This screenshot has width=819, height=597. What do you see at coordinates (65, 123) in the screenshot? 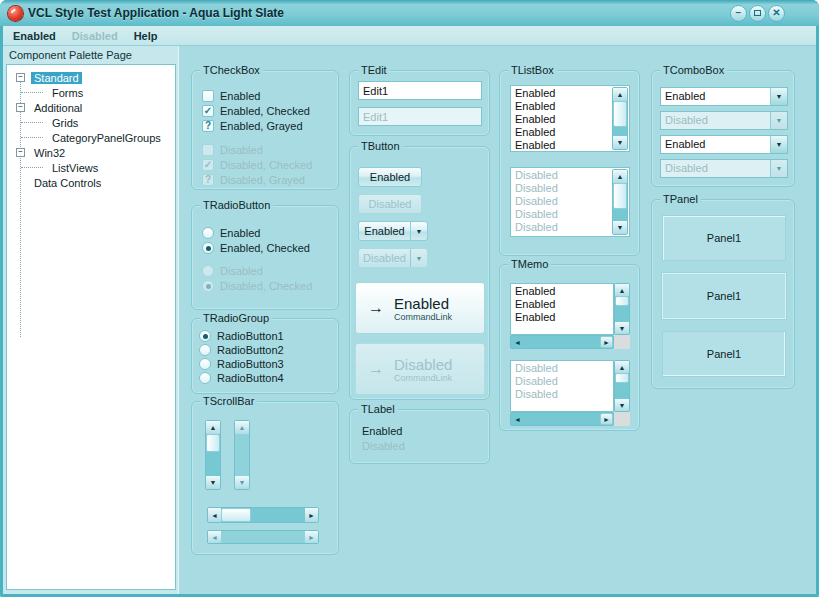
I see `tree-item-label: Grids` at bounding box center [65, 123].